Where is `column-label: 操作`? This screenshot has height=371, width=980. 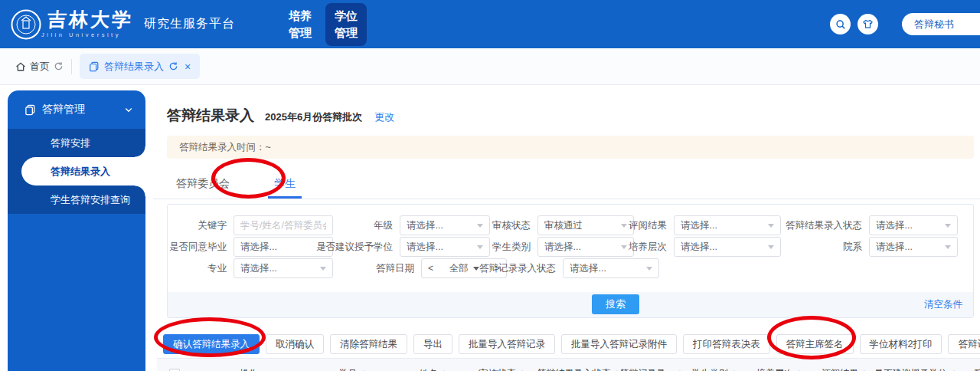
column-label: 操作 is located at coordinates (249, 369).